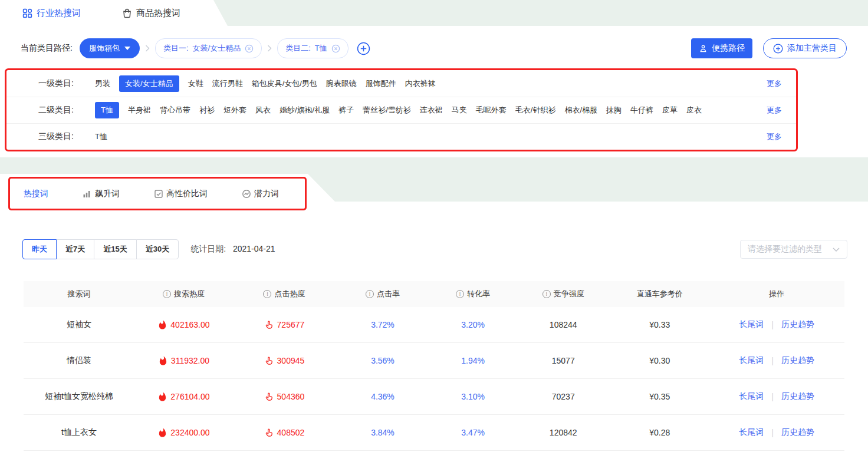  Describe the element at coordinates (659, 433) in the screenshot. I see `cell-ppc: ¥0.28` at that location.